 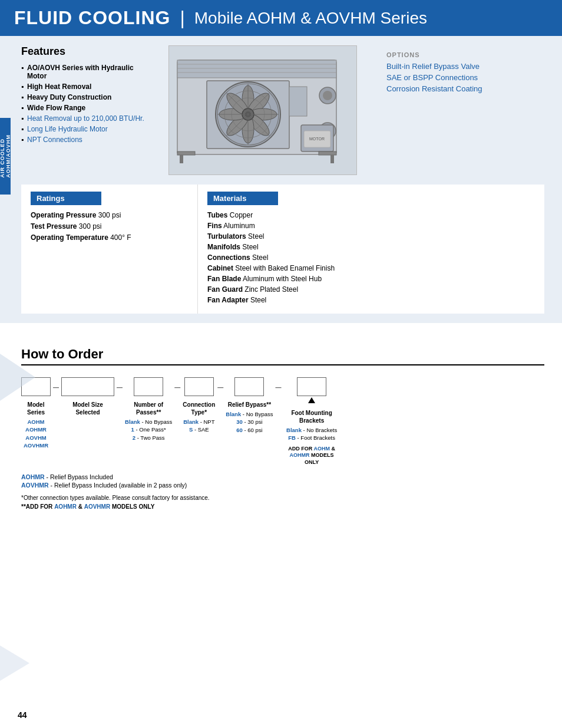 I want to click on dash-3: –, so click(x=177, y=387).